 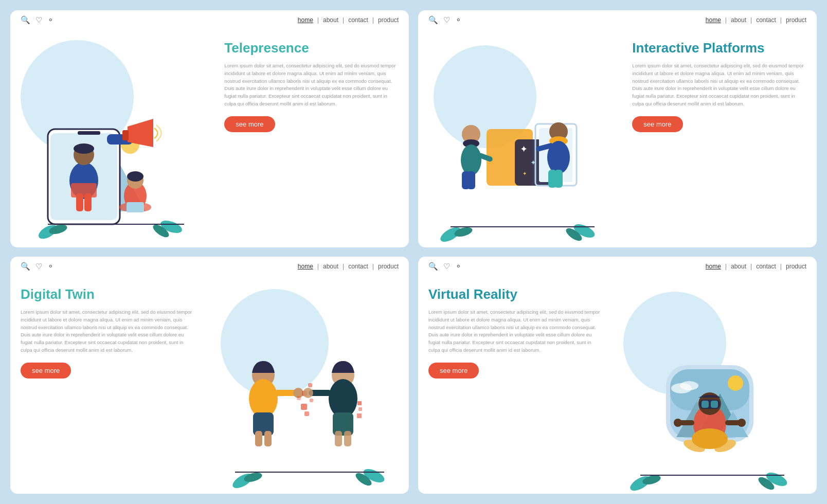 I want to click on user-icon-4: ⚬, so click(x=459, y=266).